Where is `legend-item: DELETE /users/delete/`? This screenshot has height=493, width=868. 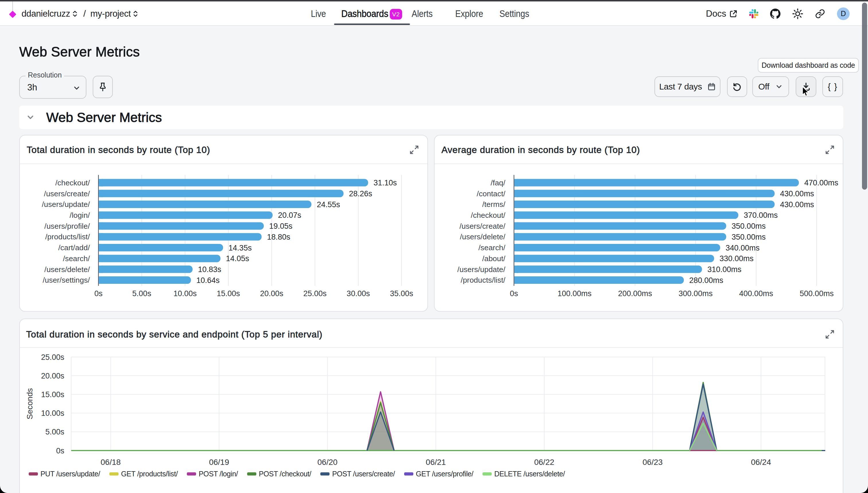
legend-item: DELETE /users/delete/ is located at coordinates (524, 474).